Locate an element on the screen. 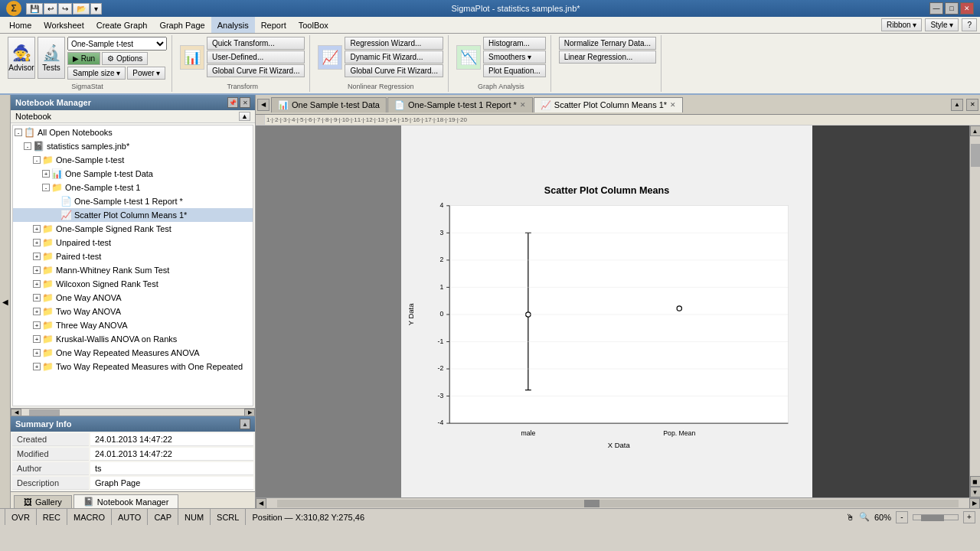 Image resolution: width=980 pixels, height=551 pixels. ribbon-toggle: Ribbon ▾ is located at coordinates (902, 24).